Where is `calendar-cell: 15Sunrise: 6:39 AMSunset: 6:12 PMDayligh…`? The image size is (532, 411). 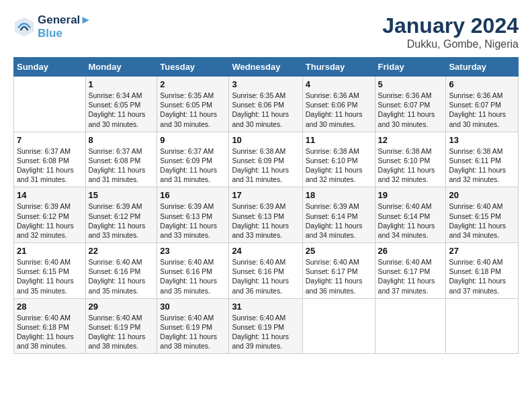
calendar-cell: 15Sunrise: 6:39 AMSunset: 6:12 PMDayligh… is located at coordinates (121, 215).